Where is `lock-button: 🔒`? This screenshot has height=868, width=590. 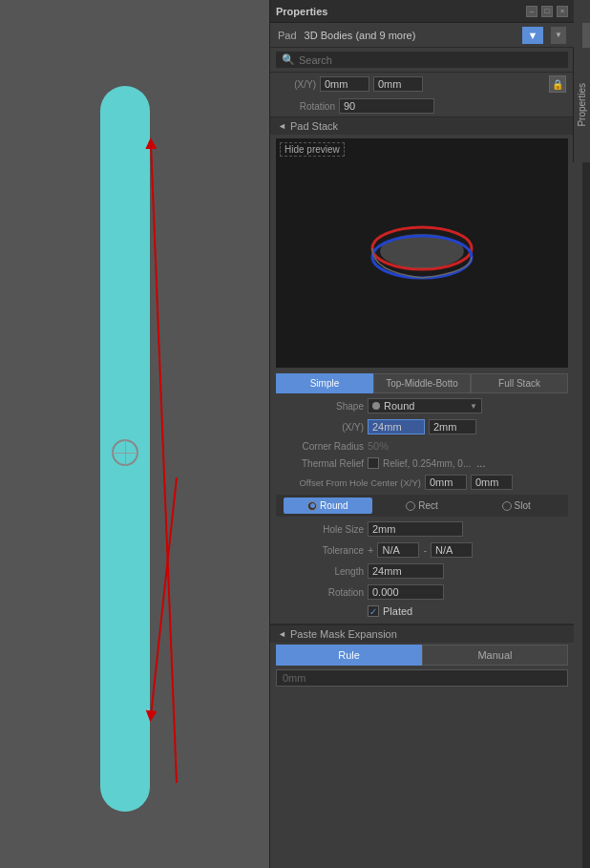
lock-button: 🔒 is located at coordinates (558, 84).